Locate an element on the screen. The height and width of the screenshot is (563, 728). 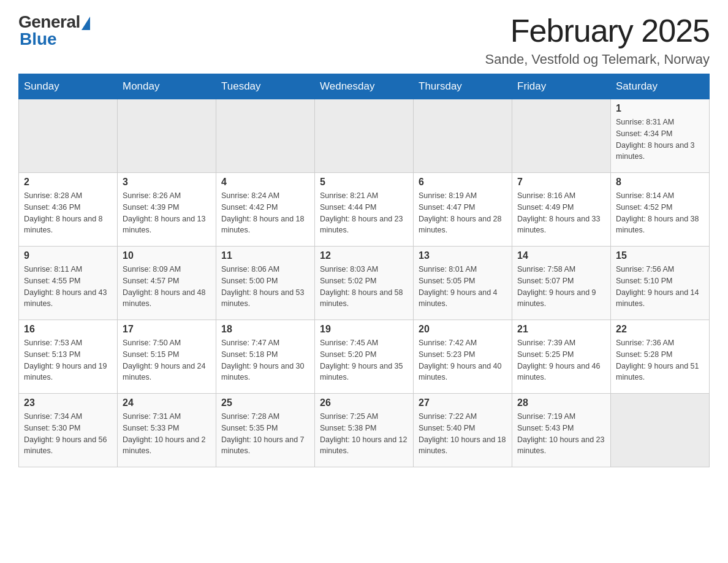
day-number: 22 is located at coordinates (660, 329).